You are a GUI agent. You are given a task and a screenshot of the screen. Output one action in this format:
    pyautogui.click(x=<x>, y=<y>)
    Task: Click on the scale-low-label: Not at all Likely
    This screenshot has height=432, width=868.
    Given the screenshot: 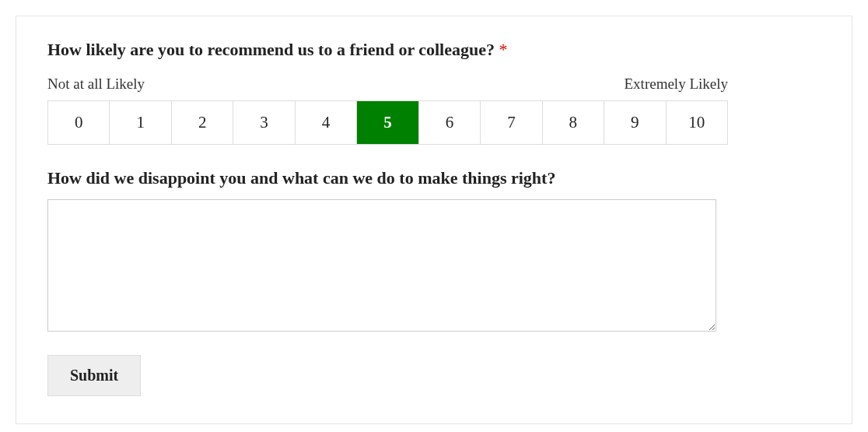 What is the action you would take?
    pyautogui.click(x=96, y=84)
    